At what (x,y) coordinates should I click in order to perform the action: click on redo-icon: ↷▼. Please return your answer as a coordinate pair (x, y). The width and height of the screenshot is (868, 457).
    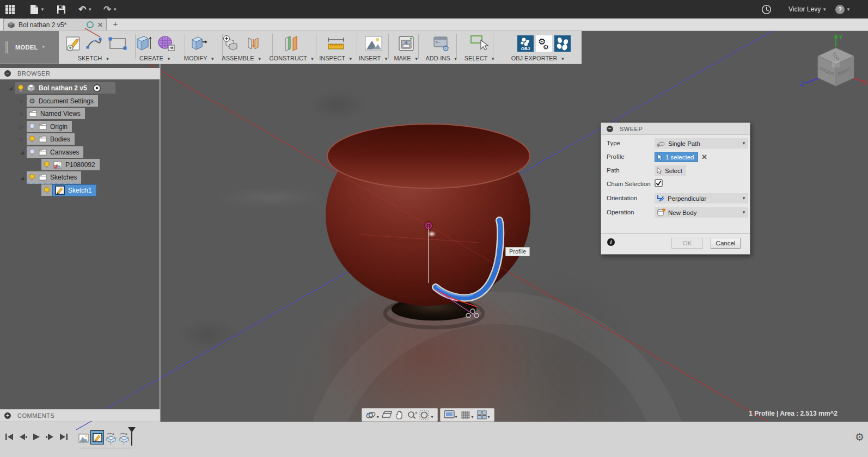
    Looking at the image, I should click on (110, 9).